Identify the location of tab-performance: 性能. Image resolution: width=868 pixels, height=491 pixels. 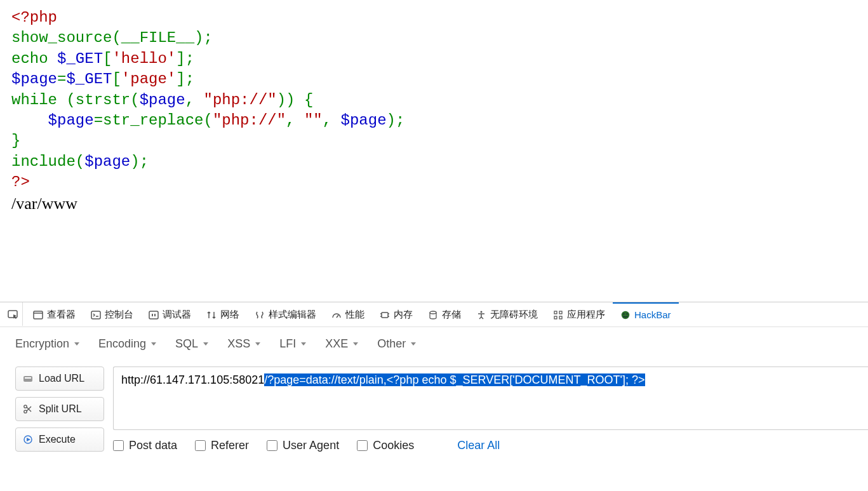
(348, 314).